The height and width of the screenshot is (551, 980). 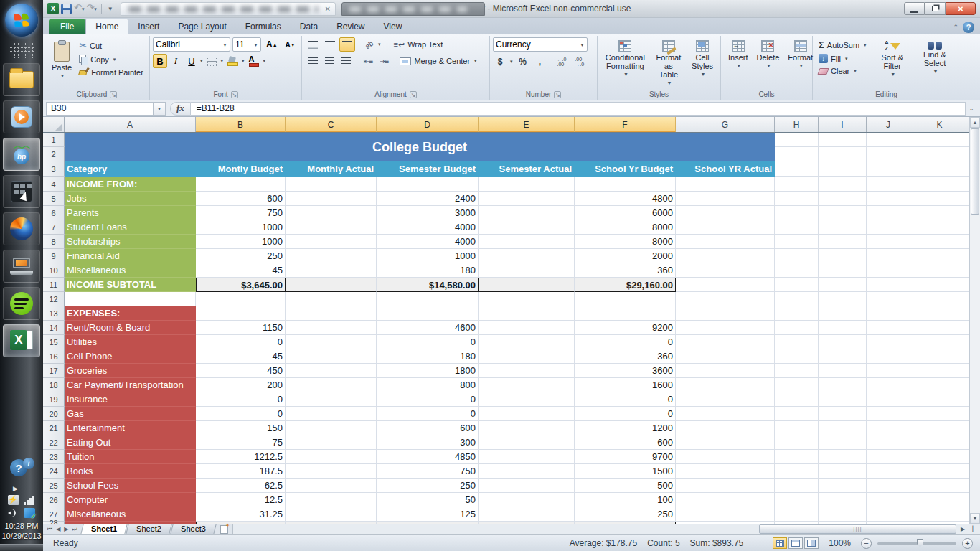 What do you see at coordinates (580, 62) in the screenshot?
I see `decrease-decimal-button: .00→.0` at bounding box center [580, 62].